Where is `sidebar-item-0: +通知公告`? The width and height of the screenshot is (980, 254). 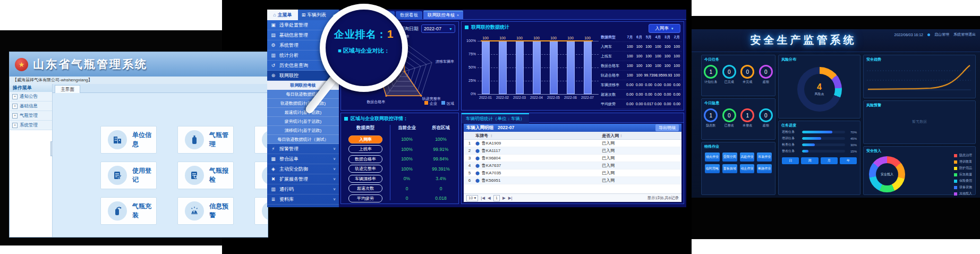
sidebar-item-0: +通知公告 is located at coordinates (31, 97).